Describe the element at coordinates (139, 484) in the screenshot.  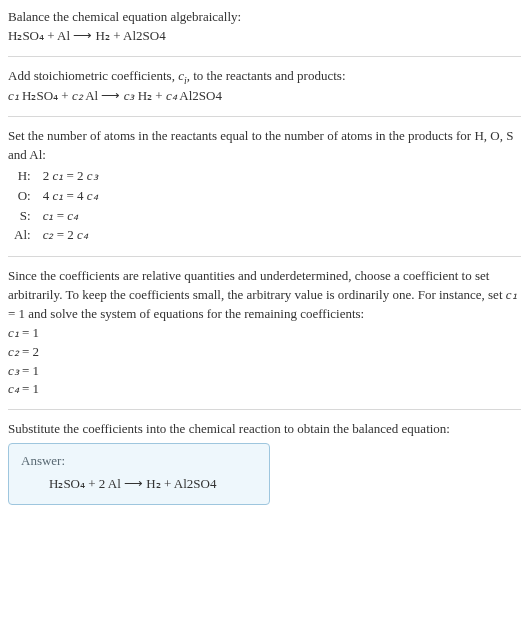
I see `balanced-equation: H₂SO₄ + 2 Al ⟶ H₂ + Al2SO4` at that location.